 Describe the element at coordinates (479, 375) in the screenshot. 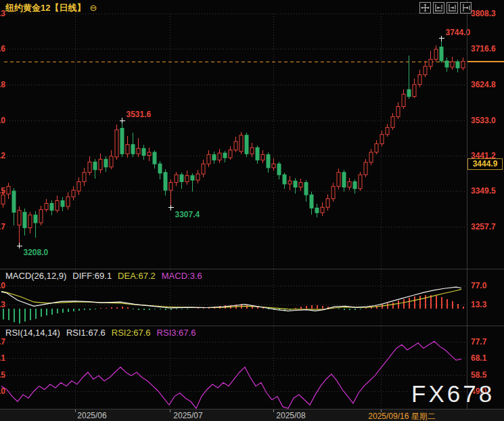

I see `y-axis-label: 58.5` at that location.